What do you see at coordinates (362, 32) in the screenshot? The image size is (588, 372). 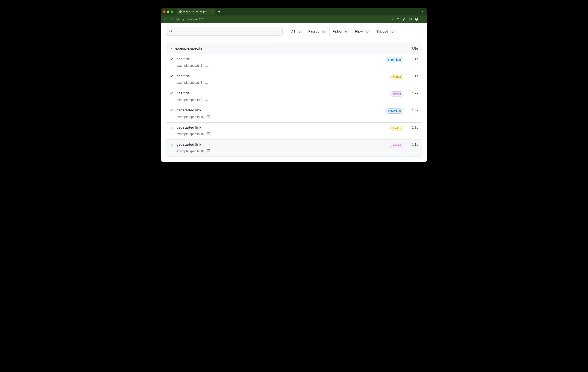 I see `filter-flaky: Flaky 0` at bounding box center [362, 32].